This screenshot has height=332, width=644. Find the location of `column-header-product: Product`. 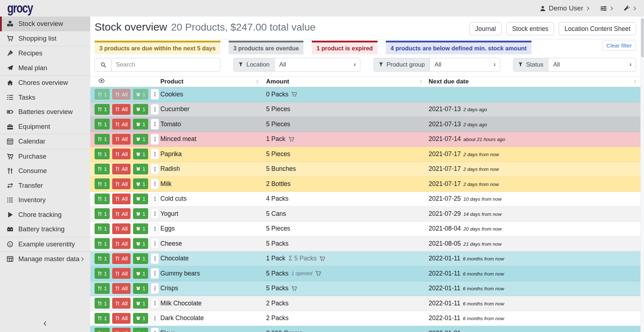

column-header-product: Product is located at coordinates (213, 82).